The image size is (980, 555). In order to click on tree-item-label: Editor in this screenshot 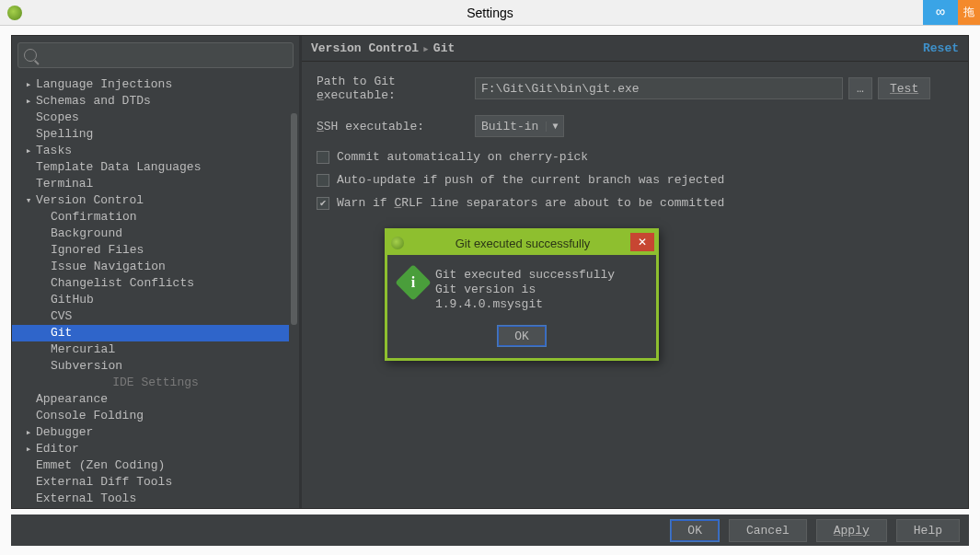, I will do `click(57, 449)`.